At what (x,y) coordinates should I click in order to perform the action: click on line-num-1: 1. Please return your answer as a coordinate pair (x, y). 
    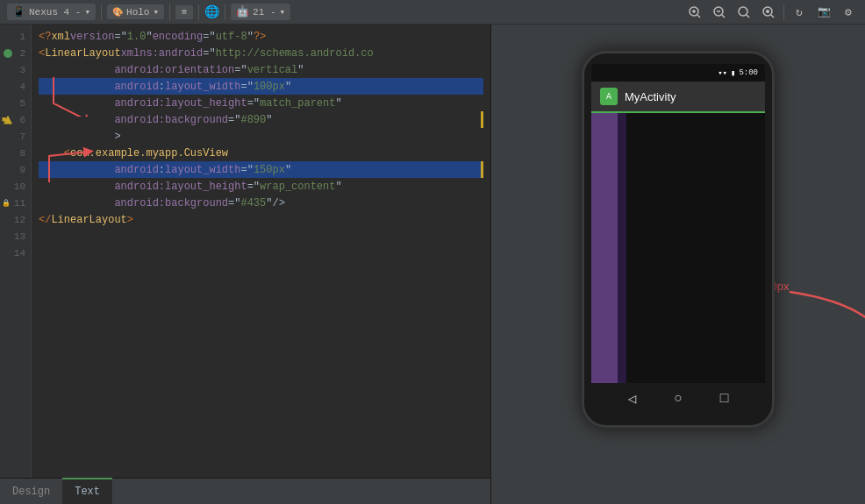
    Looking at the image, I should click on (16, 37).